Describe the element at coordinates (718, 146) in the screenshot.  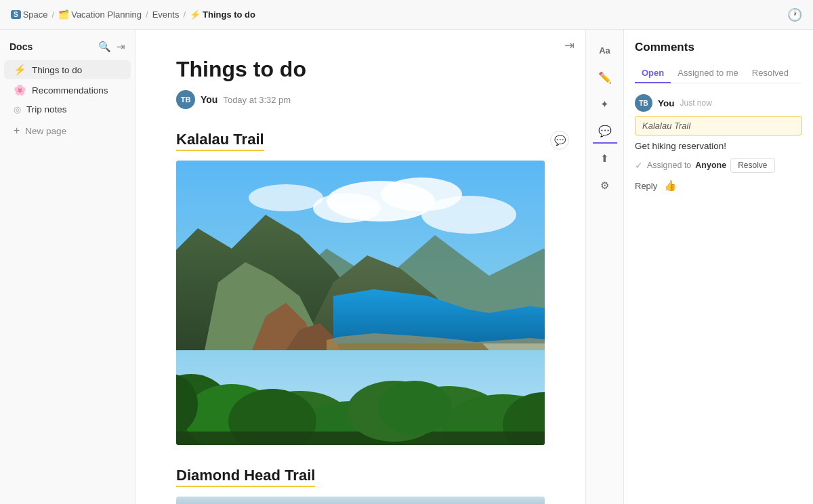
I see `comment-body-text: Get hiking reservation!` at that location.